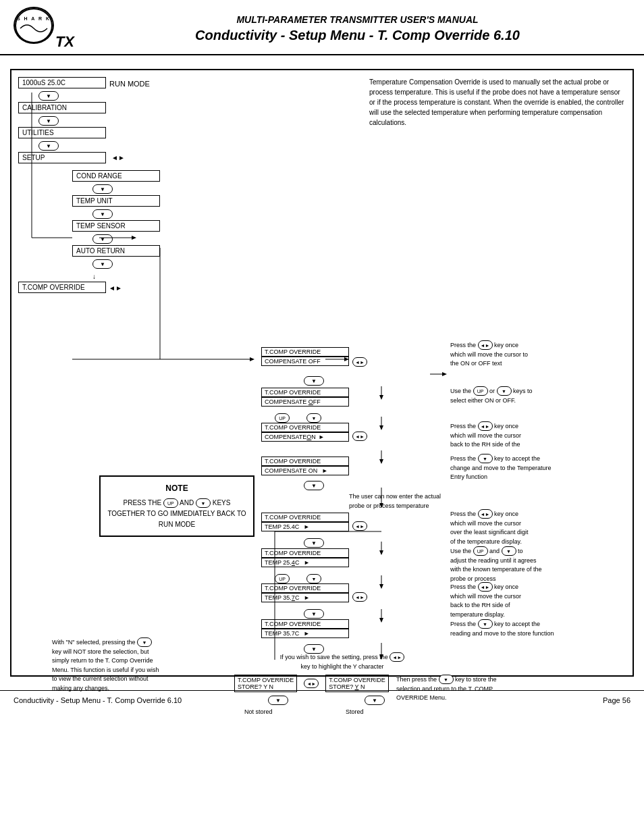 The width and height of the screenshot is (644, 834). Describe the element at coordinates (298, 418) in the screenshot. I see `up-down-select: UP ▼` at that location.